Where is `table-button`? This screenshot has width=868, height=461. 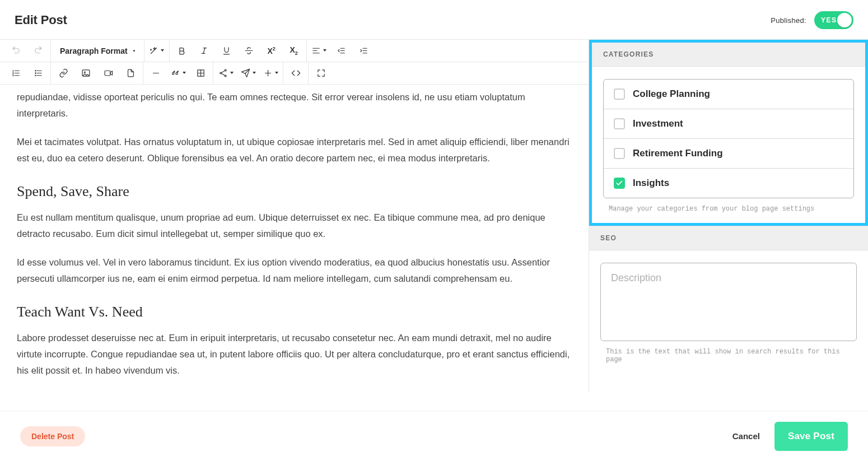
table-button is located at coordinates (200, 73).